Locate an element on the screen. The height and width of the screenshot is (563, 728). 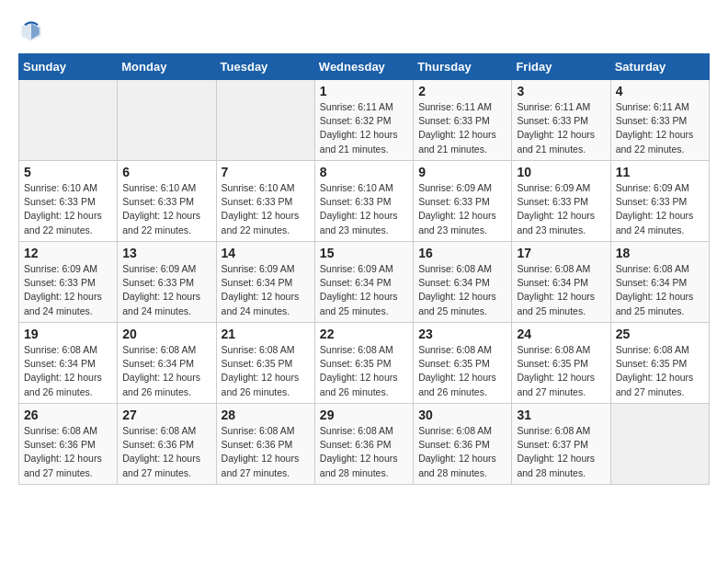
calendar-cell: 23Sunrise: 6:08 AM Sunset: 6:35 PM Dayli… is located at coordinates (463, 363).